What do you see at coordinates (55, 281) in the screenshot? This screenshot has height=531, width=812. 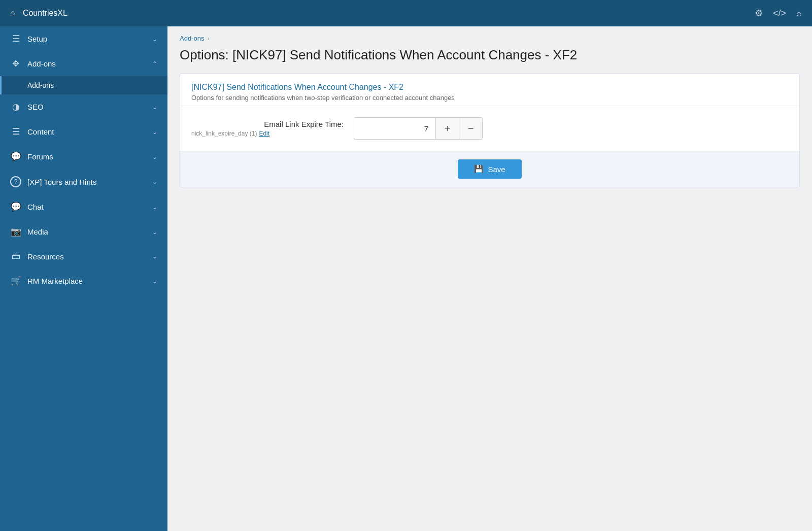 I see `sidebar-label-rmmarket: RM Marketplace` at bounding box center [55, 281].